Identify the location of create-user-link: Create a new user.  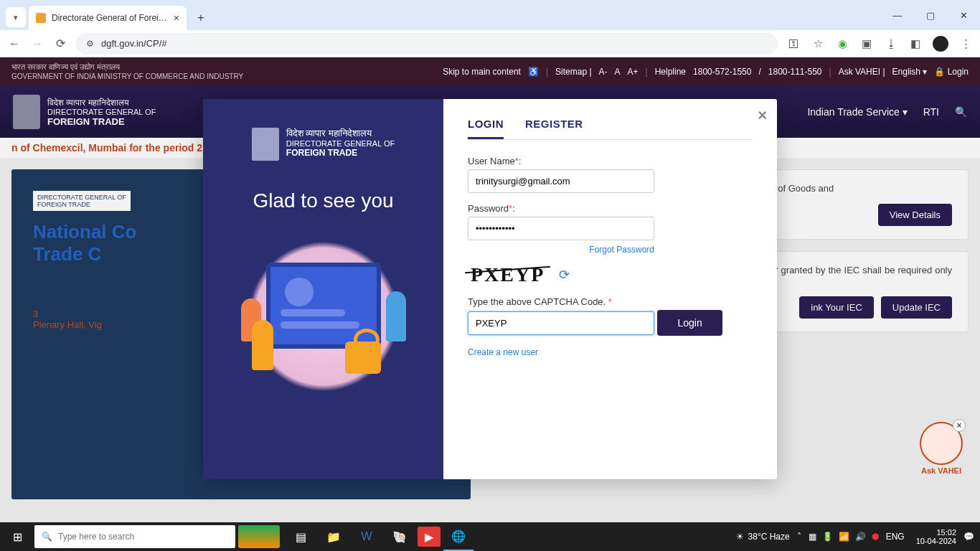
(503, 352).